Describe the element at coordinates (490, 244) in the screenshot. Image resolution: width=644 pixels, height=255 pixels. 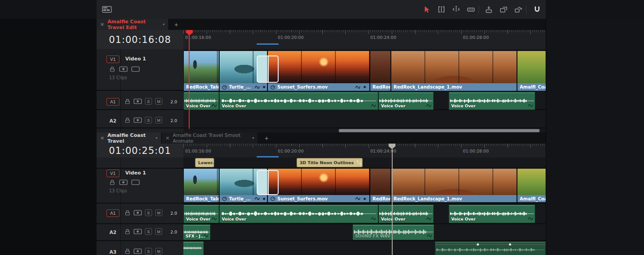
I see `volume-automation-line` at that location.